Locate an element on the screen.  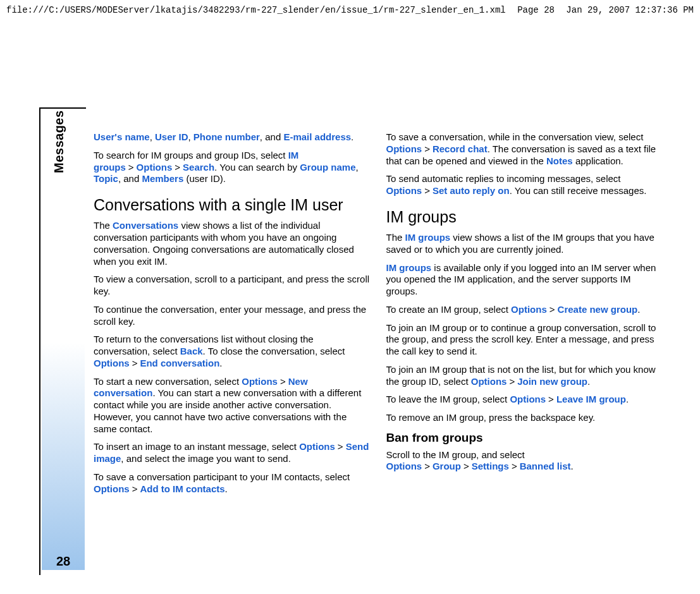
ui-term: Create new group is located at coordinates (598, 310).